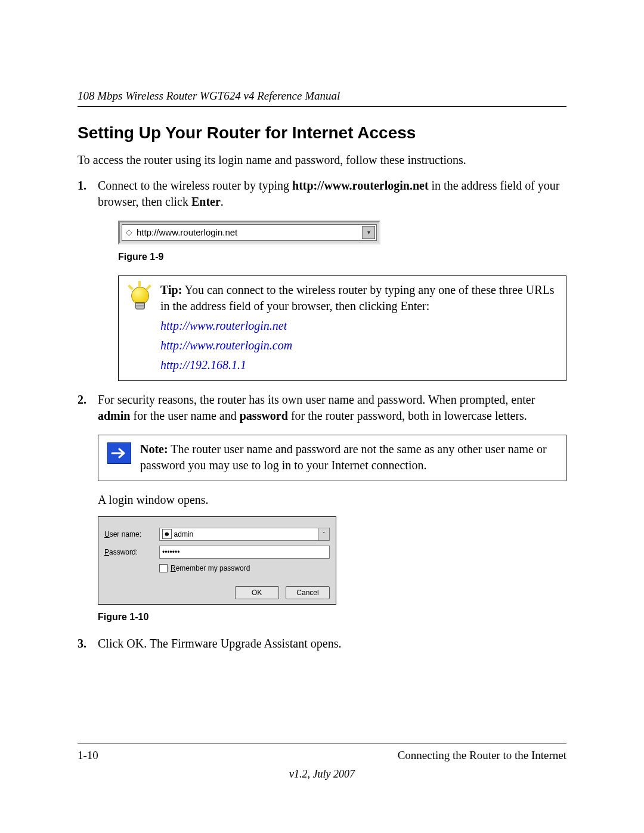  I want to click on user-icon: ☻, so click(167, 534).